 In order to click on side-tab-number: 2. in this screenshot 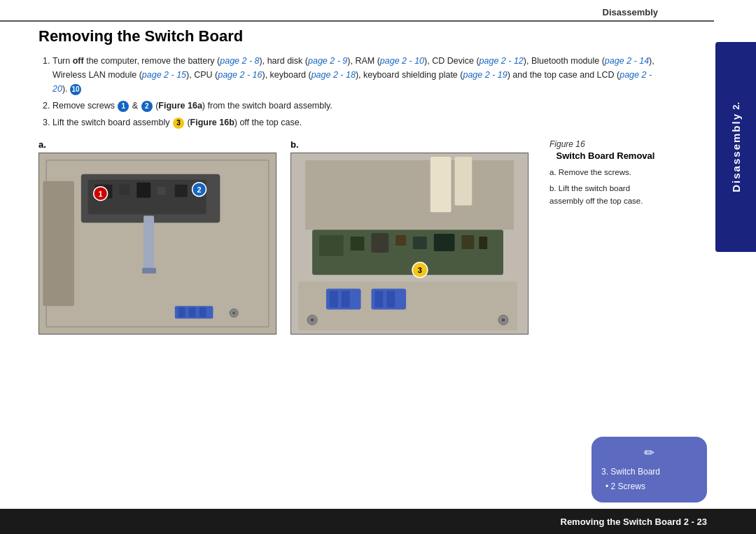, I will do `click(736, 106)`.